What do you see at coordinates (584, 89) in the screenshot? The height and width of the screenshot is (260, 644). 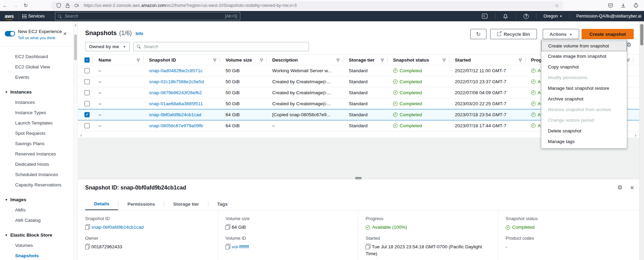 I see `menu-item-manage-fast-snapshot-restore: Manage fast snapshot restore` at bounding box center [584, 89].